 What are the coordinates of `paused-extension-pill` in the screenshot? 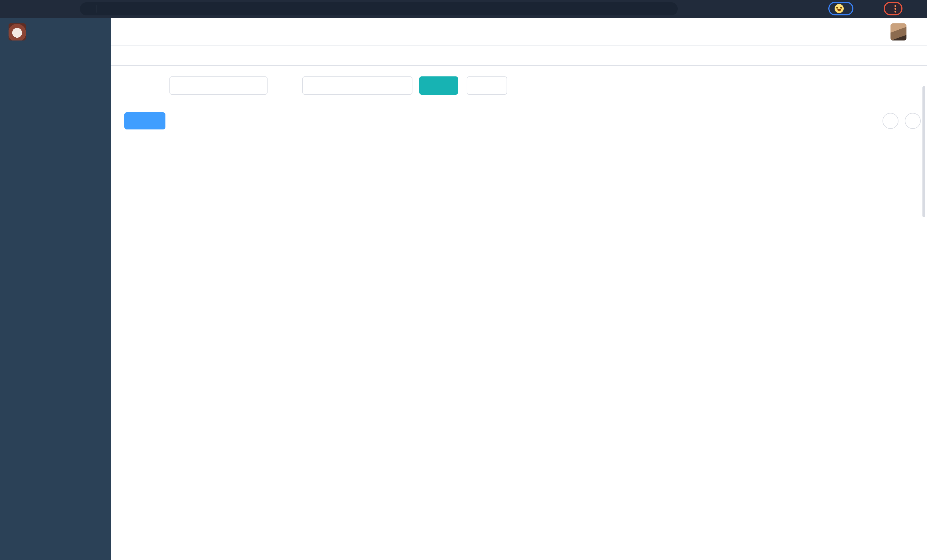 It's located at (841, 9).